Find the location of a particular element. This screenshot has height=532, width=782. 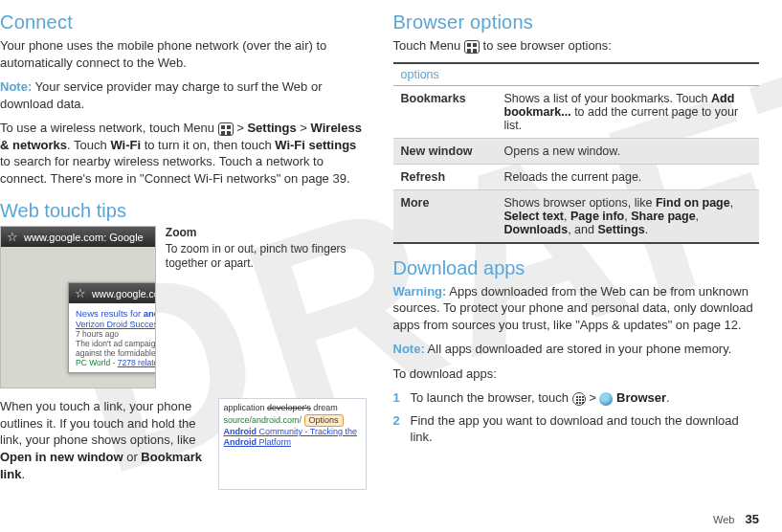

table-row: Refresh Reloads the current page. is located at coordinates (576, 176).